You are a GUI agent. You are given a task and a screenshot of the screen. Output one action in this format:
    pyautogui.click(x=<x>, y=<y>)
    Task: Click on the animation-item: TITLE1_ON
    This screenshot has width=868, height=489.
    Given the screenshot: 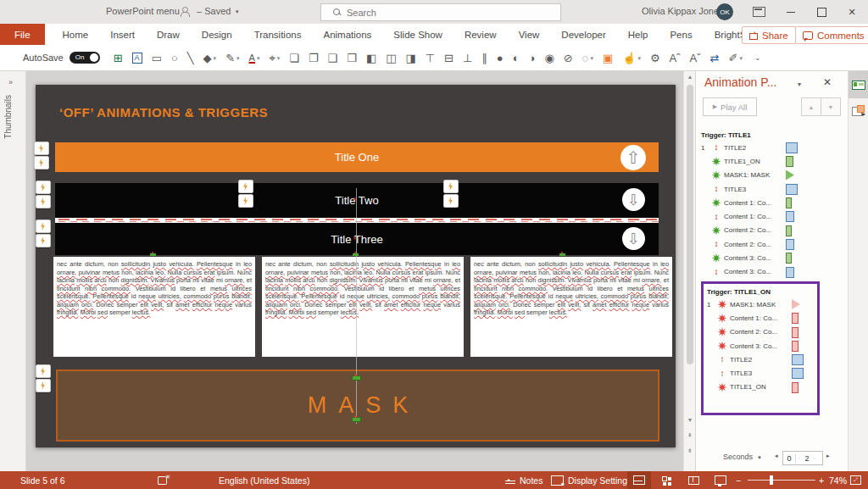 What is the action you would take?
    pyautogui.click(x=762, y=387)
    